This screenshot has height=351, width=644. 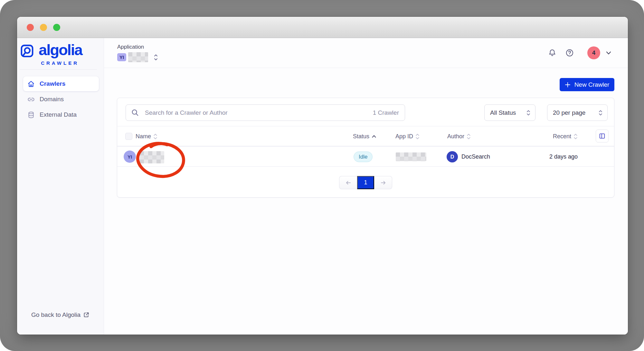 What do you see at coordinates (323, 27) in the screenshot?
I see `window-titlebar` at bounding box center [323, 27].